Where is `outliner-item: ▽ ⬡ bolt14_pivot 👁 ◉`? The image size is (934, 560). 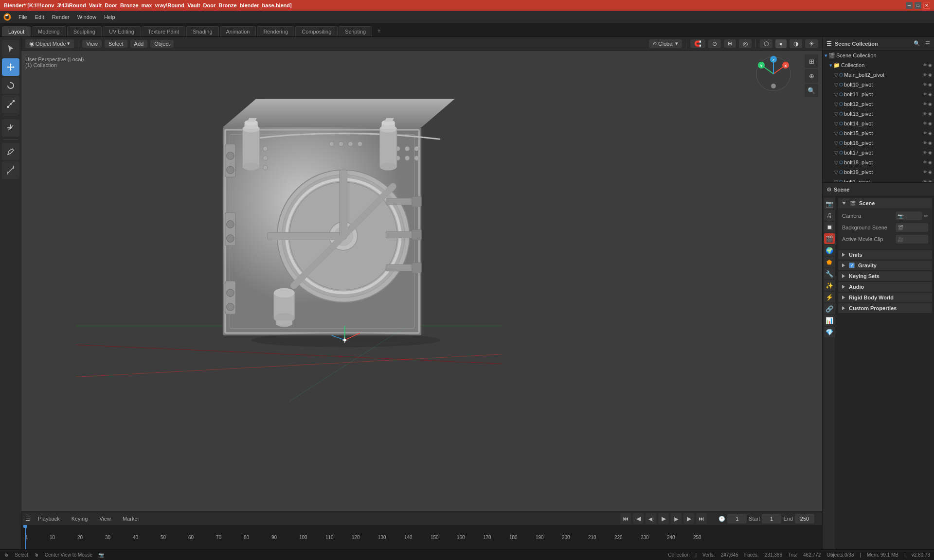 outliner-item: ▽ ⬡ bolt14_pivot 👁 ◉ is located at coordinates (879, 123).